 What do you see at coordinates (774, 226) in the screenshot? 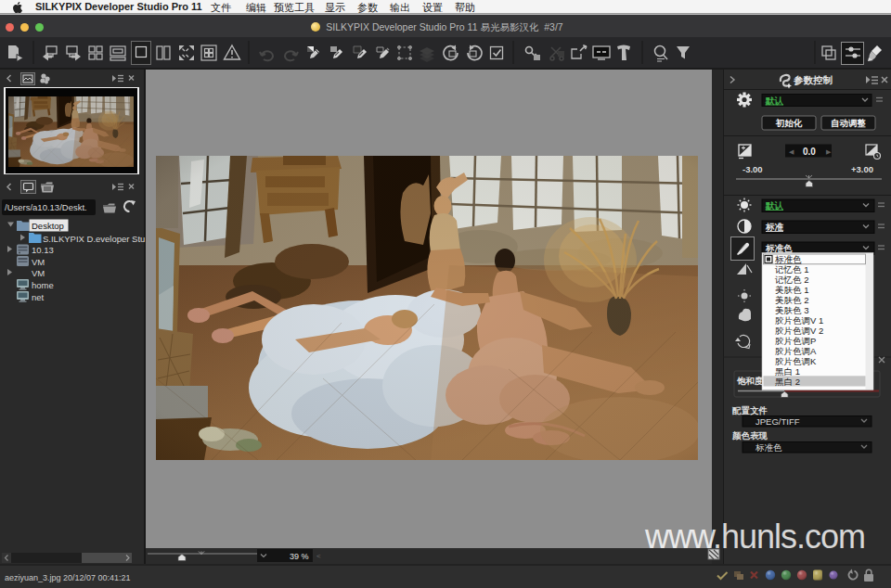
I see `svg-text: 标准` at bounding box center [774, 226].